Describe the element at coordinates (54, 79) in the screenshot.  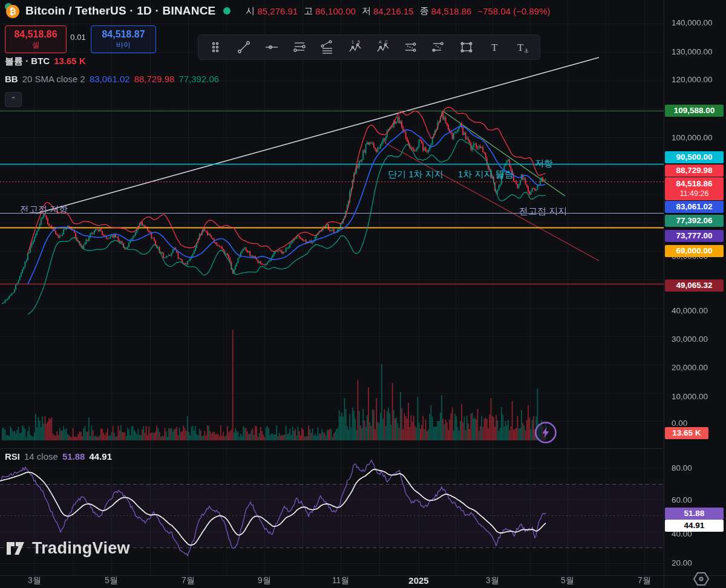
I see `bb-params: 20 SMA close 2` at that location.